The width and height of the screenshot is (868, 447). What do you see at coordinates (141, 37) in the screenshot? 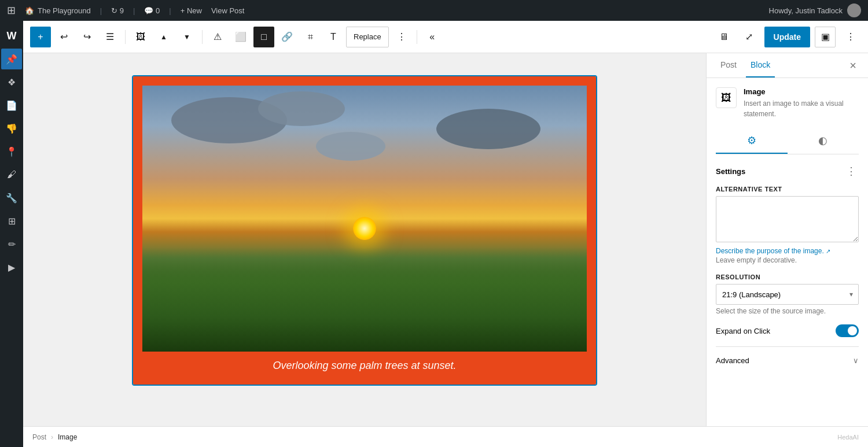
I see `image-toolbar-button: 🖼` at bounding box center [141, 37].